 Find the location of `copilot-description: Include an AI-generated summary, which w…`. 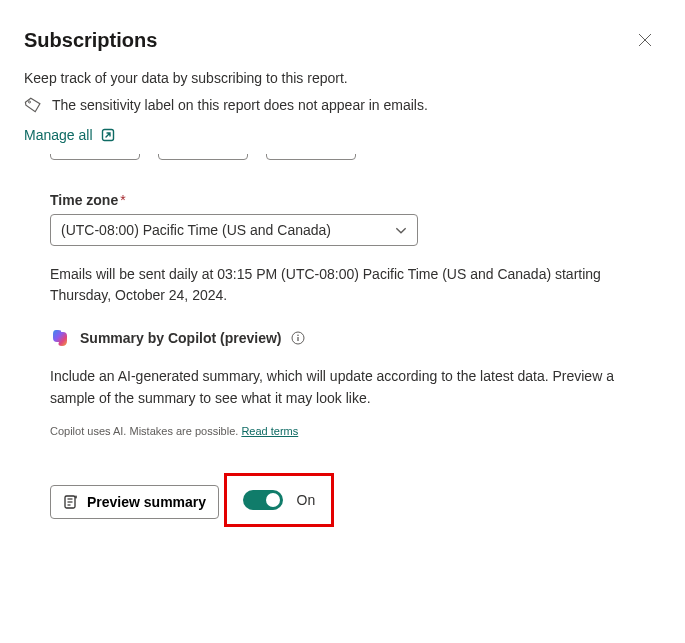

copilot-description: Include an AI-generated summary, which w… is located at coordinates (355, 388).